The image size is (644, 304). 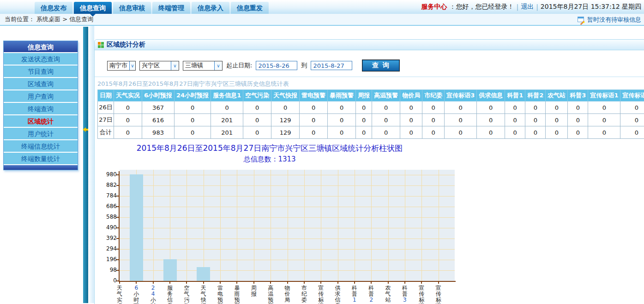 What do you see at coordinates (41, 134) in the screenshot?
I see `sidebar-item: 用户统计` at bounding box center [41, 134].